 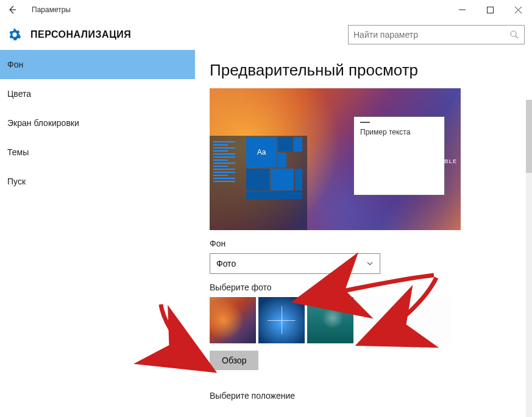 What do you see at coordinates (490, 10) in the screenshot?
I see `maximize-button` at bounding box center [490, 10].